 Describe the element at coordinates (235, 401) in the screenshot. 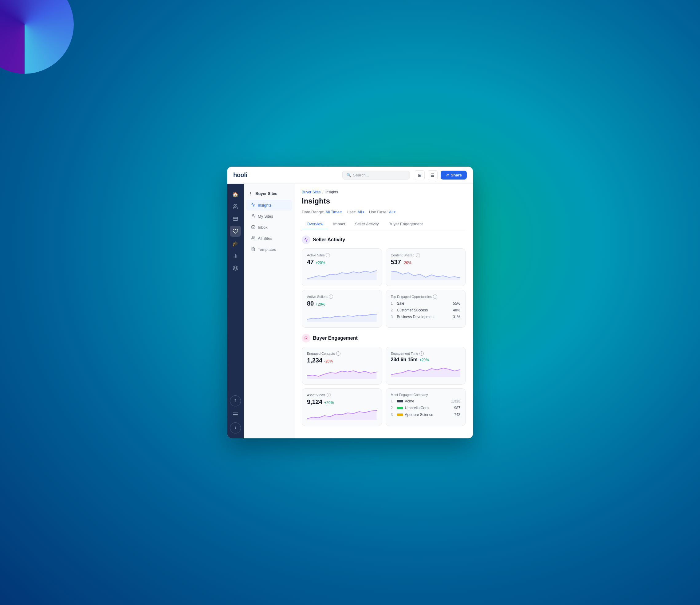

I see `nav-help: ?` at that location.